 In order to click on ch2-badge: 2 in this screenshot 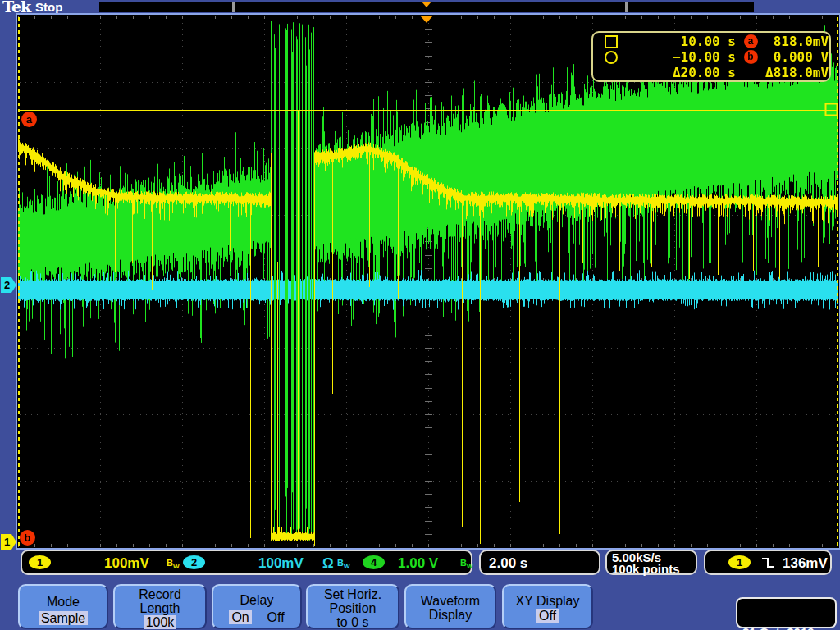, I will do `click(194, 563)`.